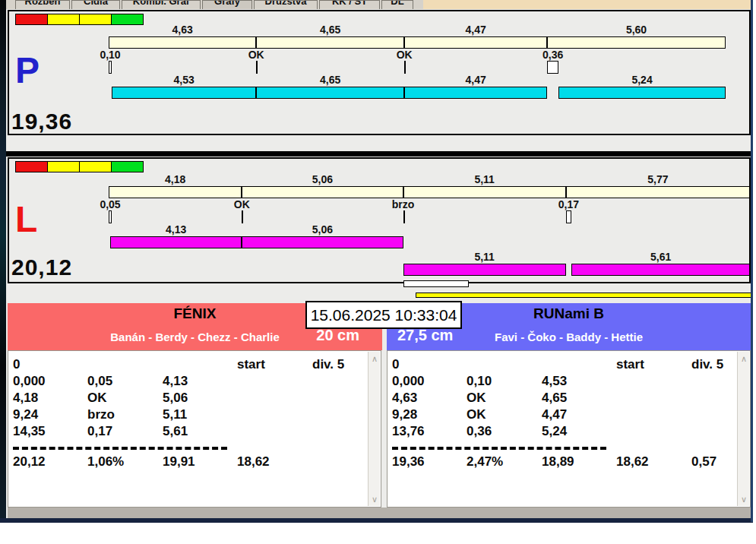  Describe the element at coordinates (404, 415) in the screenshot. I see `table-cell: 9,28` at that location.